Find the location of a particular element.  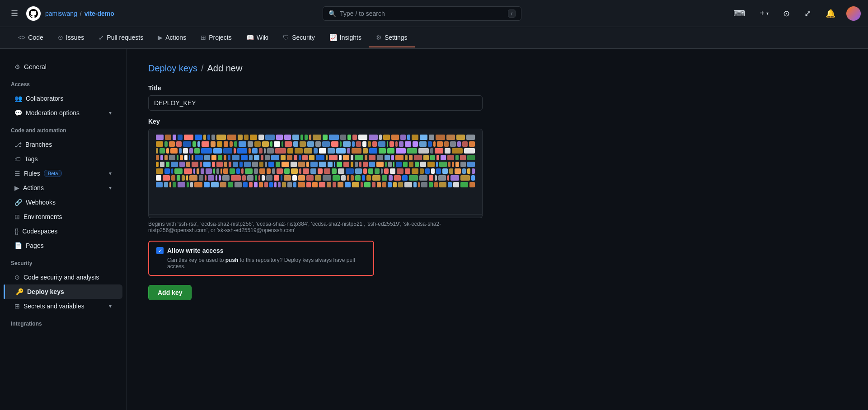

sidebar-environments-label: Environments is located at coordinates (43, 217).